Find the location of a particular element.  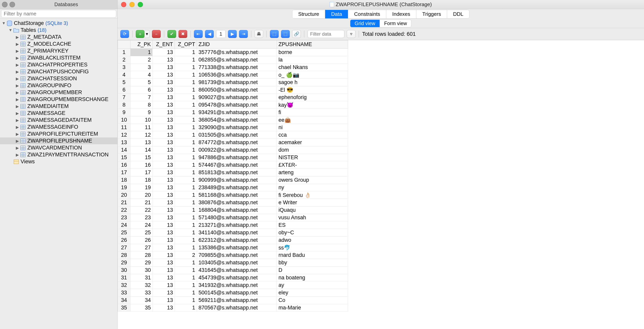

cell: 8 is located at coordinates (124, 105).